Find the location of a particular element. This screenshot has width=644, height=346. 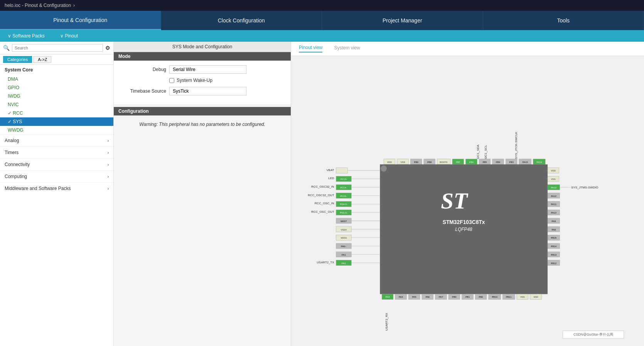

svg-text: PB0 is located at coordinates (454, 297).